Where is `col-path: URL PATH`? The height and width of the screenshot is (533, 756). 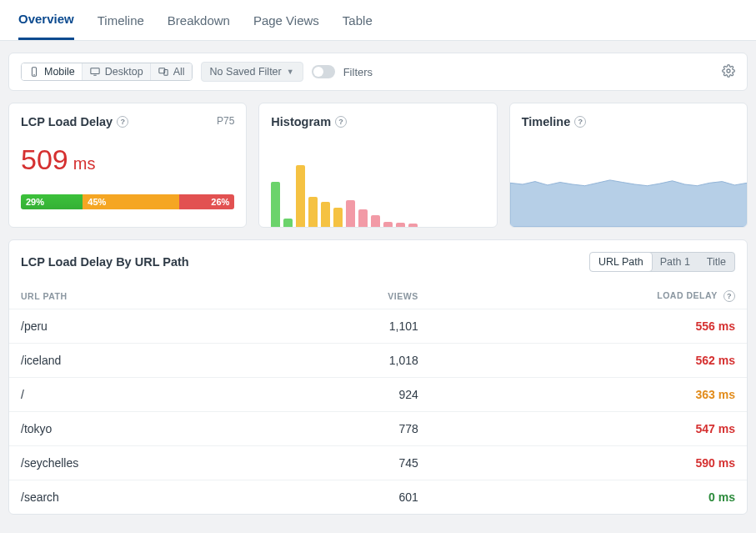 col-path: URL PATH is located at coordinates (136, 297).